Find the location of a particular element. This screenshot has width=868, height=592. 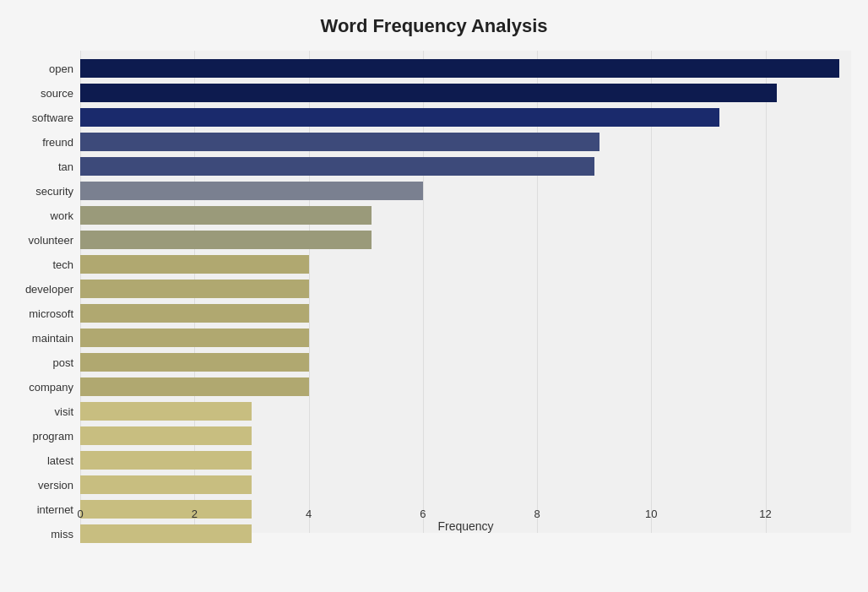

bar-row: source is located at coordinates (466, 93).